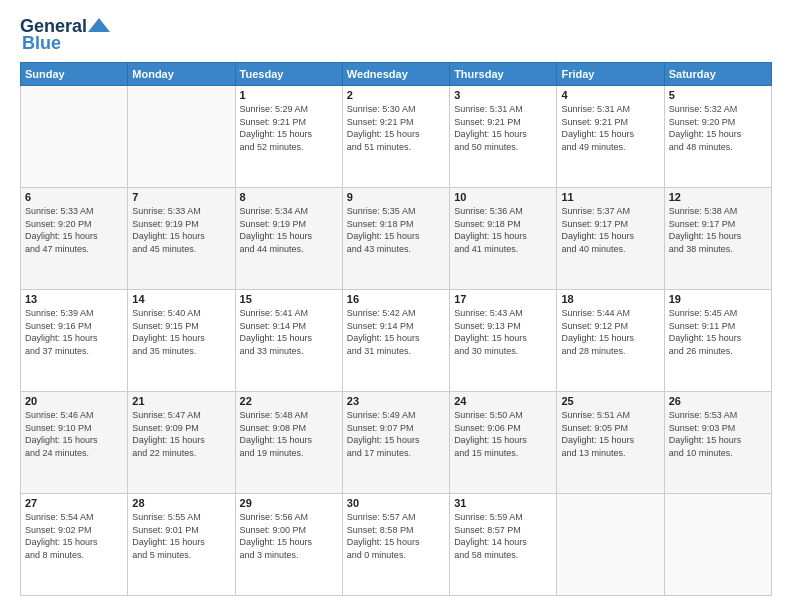 The height and width of the screenshot is (612, 792). What do you see at coordinates (396, 137) in the screenshot?
I see `calendar-cell: 2Sunrise: 5:30 AM Sunset: 9:21 PM Daylig…` at bounding box center [396, 137].